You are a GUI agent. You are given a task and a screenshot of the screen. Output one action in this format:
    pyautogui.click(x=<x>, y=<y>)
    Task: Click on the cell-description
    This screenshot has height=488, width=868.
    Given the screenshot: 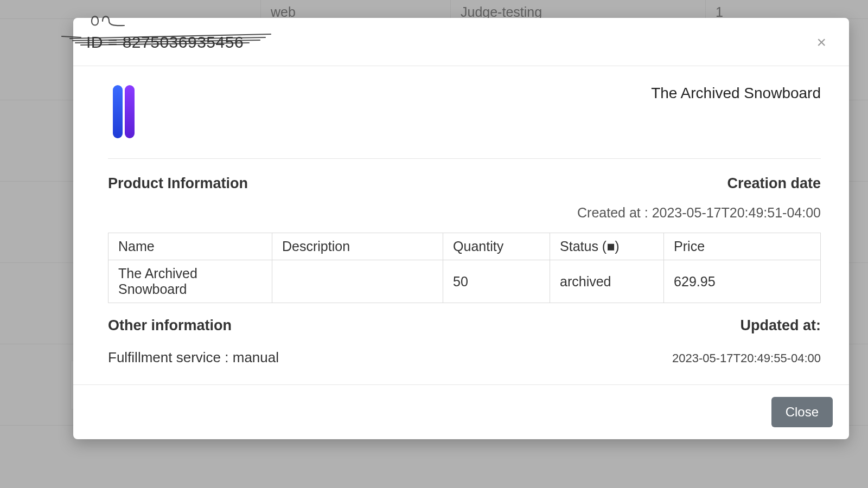 What is the action you would take?
    pyautogui.click(x=357, y=282)
    